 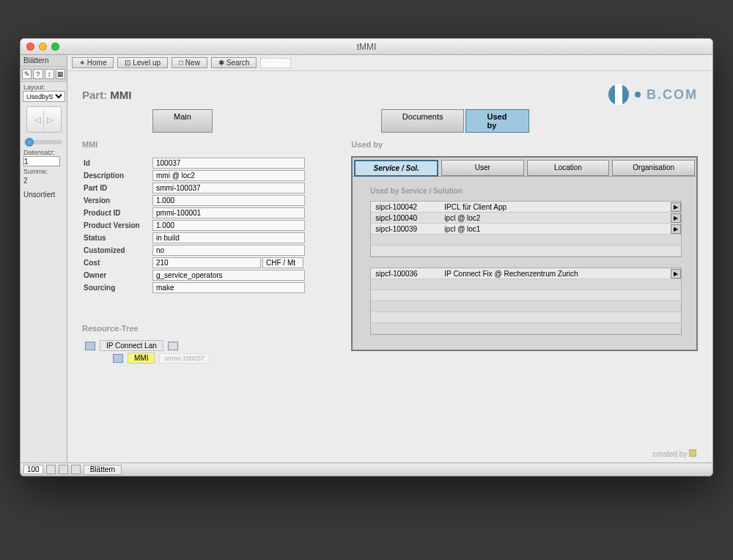 What do you see at coordinates (497, 121) in the screenshot?
I see `tab-usedby: Used by` at bounding box center [497, 121].